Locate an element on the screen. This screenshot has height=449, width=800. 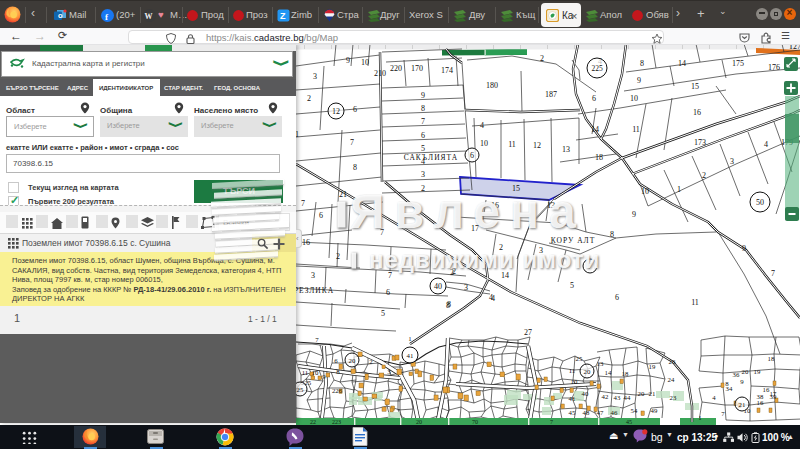
svg-text: W is located at coordinates (149, 16).